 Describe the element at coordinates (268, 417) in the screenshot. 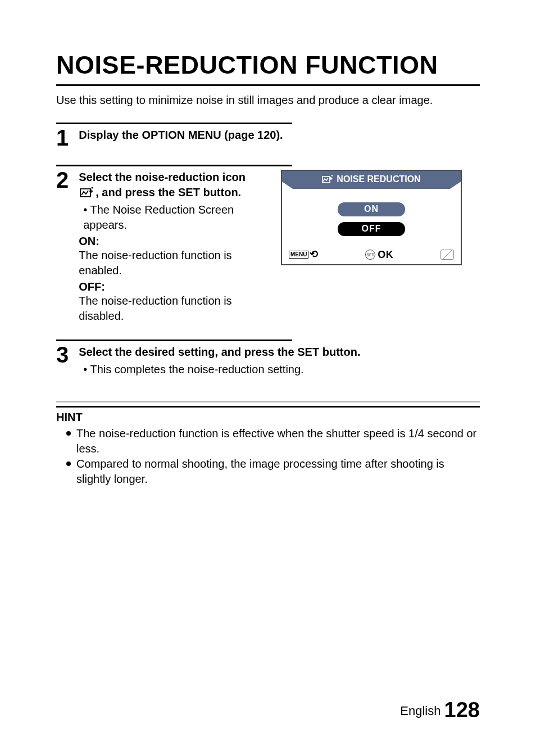

I see `hint-heading: HINT` at that location.